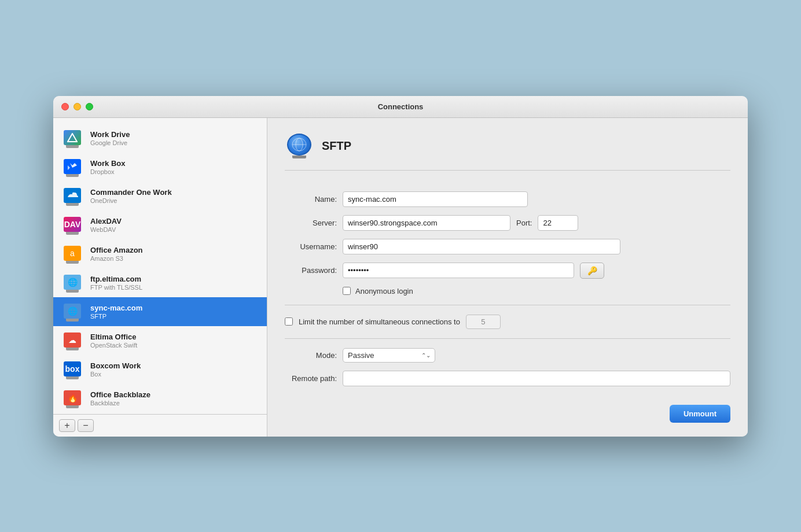 This screenshot has width=801, height=532. I want to click on limit-label: Limit the number of simultaneous connect…, so click(380, 322).